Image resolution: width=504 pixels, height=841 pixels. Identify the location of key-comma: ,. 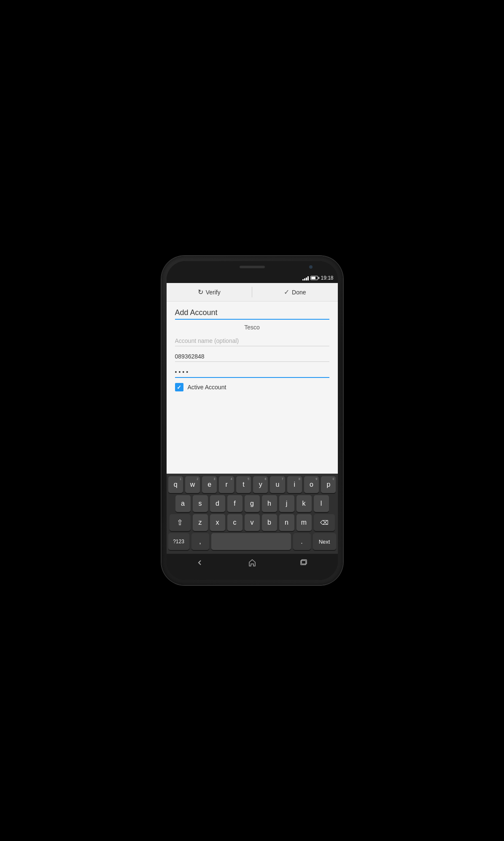
(200, 542).